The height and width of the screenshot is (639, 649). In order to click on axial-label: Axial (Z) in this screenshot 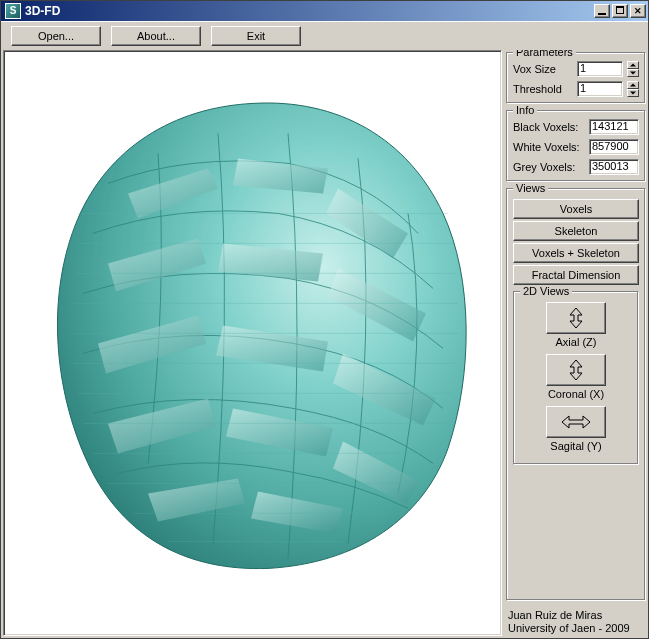, I will do `click(576, 342)`.